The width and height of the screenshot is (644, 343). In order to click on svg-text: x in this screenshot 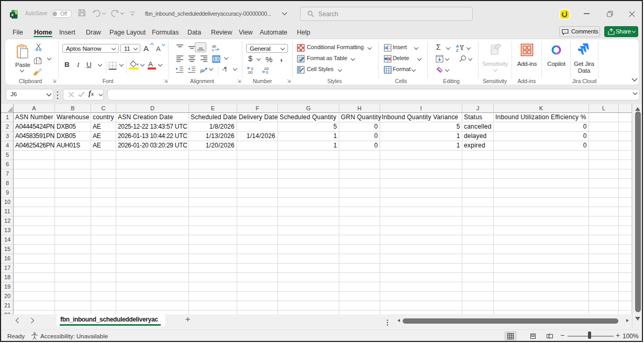, I will do `click(13, 15)`.